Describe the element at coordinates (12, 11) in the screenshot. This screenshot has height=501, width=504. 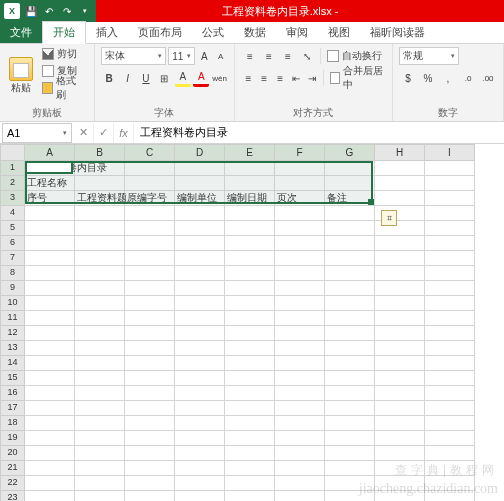
I see `app-icon: X` at that location.